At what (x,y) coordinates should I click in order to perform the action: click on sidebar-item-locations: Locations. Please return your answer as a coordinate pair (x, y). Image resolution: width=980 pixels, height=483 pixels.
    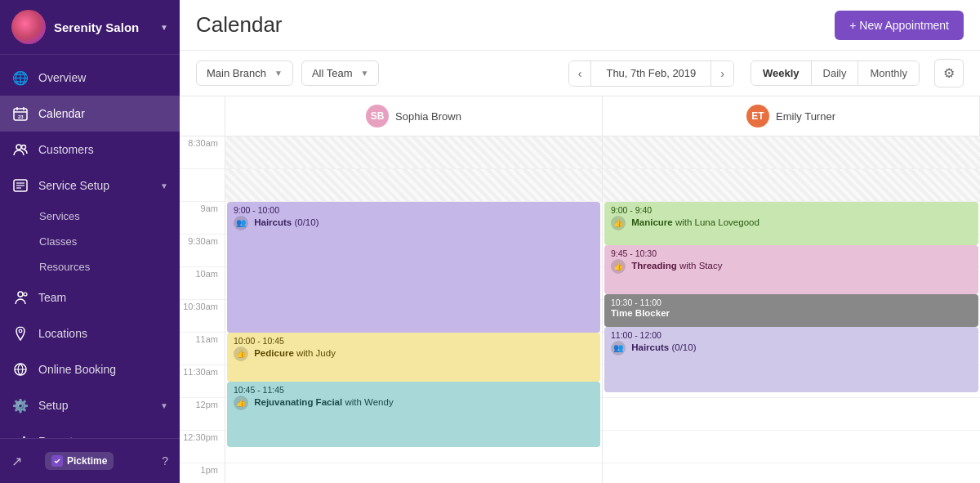
    Looking at the image, I should click on (90, 333).